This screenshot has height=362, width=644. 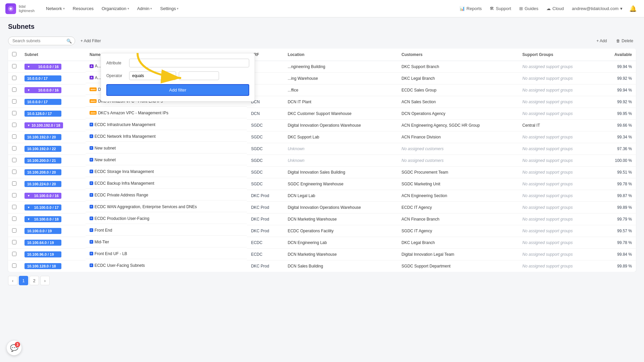 What do you see at coordinates (53, 255) in the screenshot?
I see `subnet-cell: 10.100.96.0 / 19` at bounding box center [53, 255].